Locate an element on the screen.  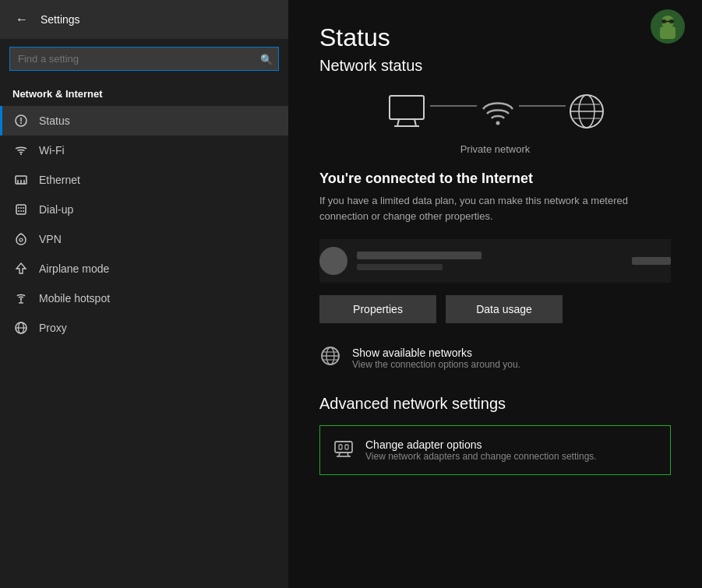
adapter-sub: View network adapters and change connect… is located at coordinates (482, 456).